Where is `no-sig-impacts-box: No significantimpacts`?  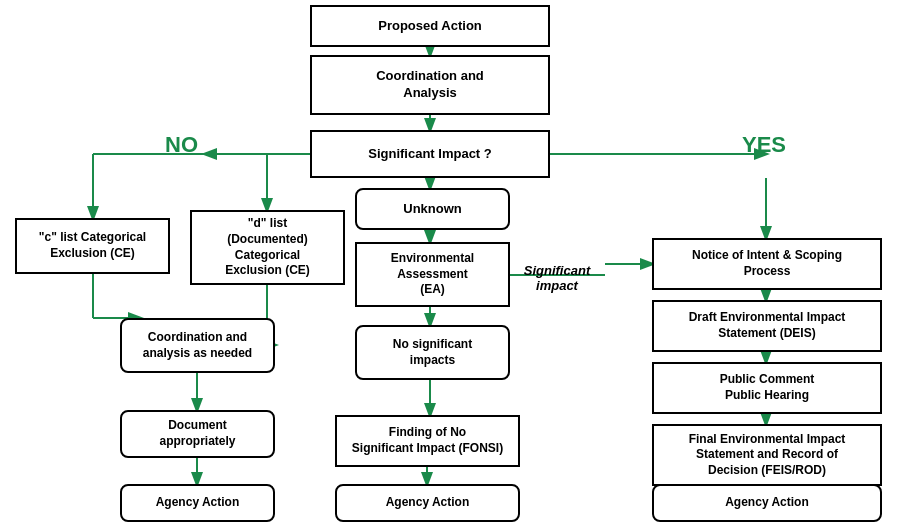 no-sig-impacts-box: No significantimpacts is located at coordinates (432, 352).